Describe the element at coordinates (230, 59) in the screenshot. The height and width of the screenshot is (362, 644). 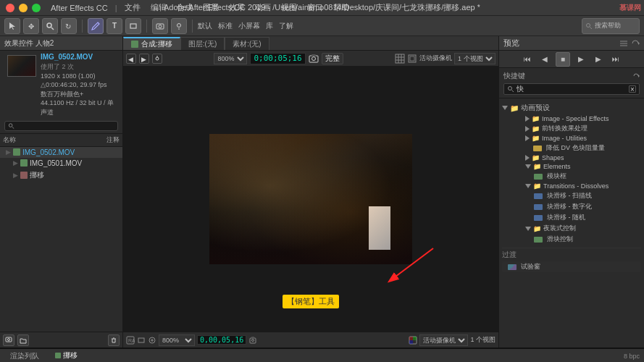
I see `zoom-control: 800%` at that location.